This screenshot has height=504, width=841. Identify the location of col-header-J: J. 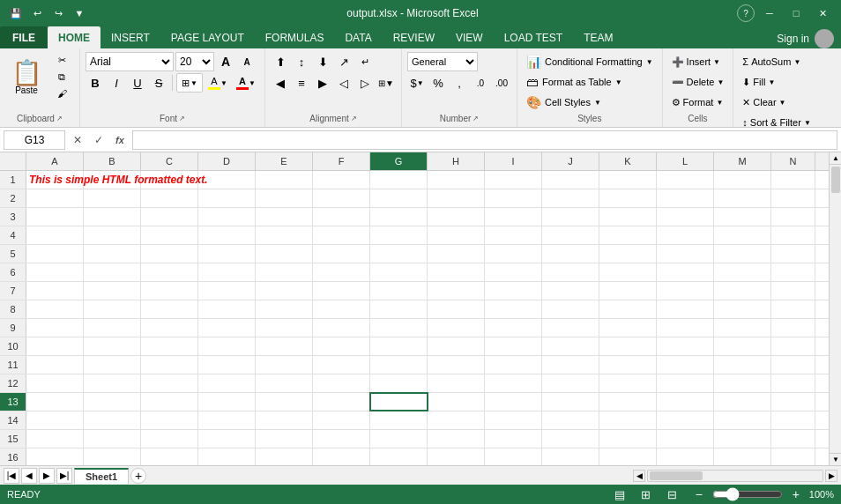
(571, 161).